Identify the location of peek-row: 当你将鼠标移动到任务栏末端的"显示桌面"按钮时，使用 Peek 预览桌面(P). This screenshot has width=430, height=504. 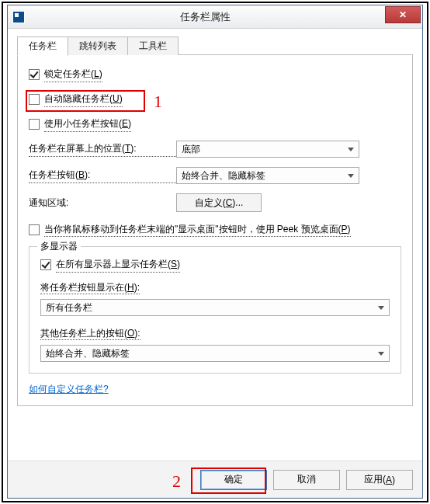
(215, 230).